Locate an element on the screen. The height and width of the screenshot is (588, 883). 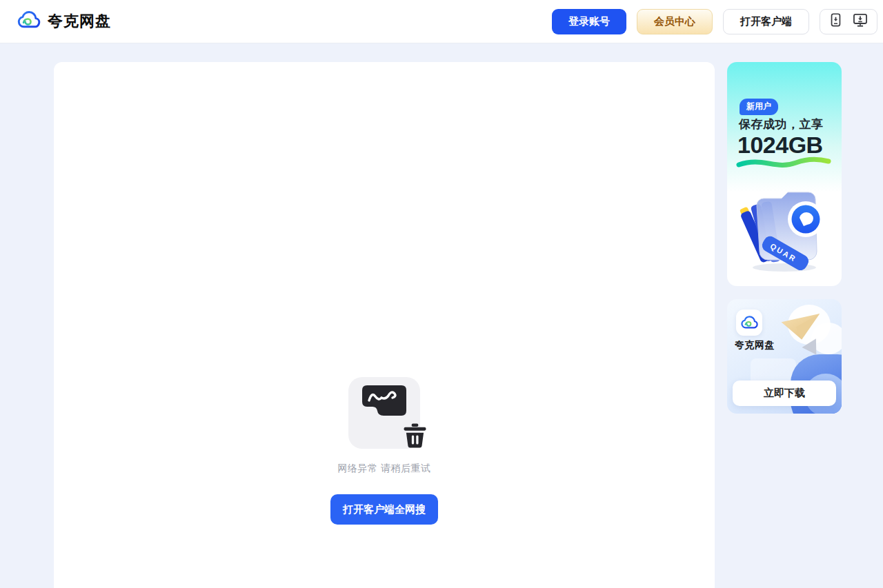
brand-title: 夸克网盘 is located at coordinates (79, 21).